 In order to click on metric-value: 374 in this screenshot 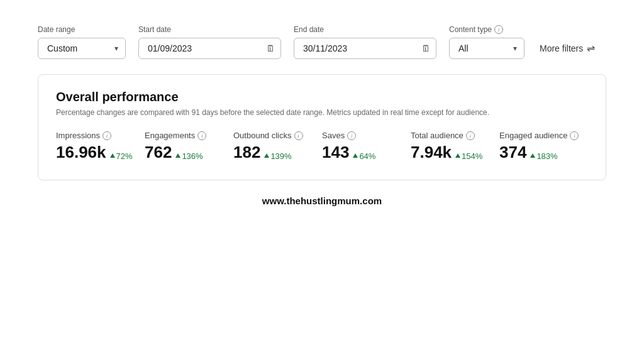, I will do `click(513, 152)`.